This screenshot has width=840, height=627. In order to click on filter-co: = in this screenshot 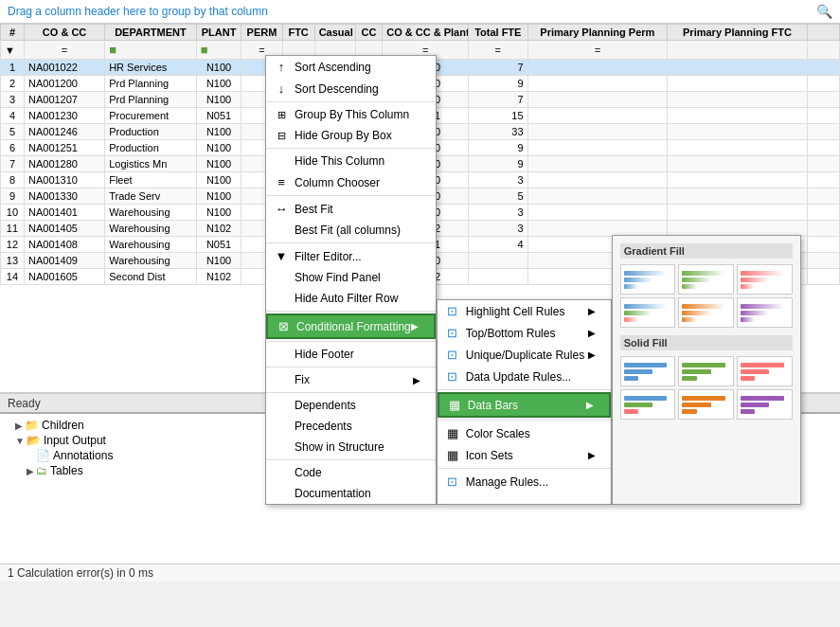, I will do `click(64, 50)`.